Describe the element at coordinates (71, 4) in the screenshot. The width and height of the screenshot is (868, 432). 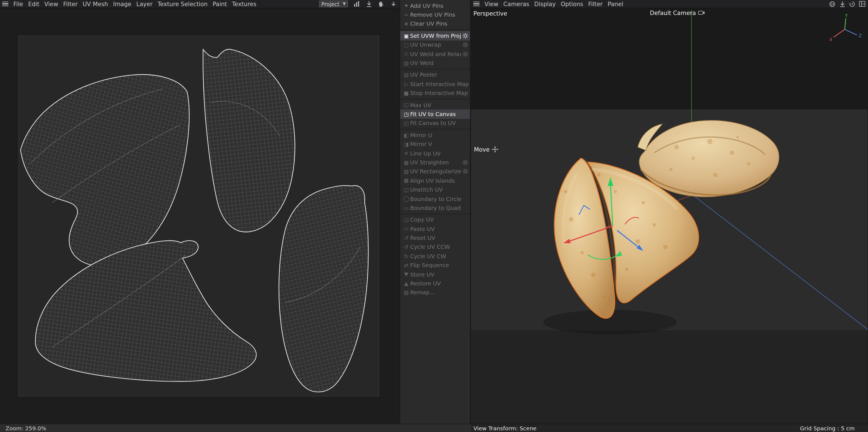
I see `menu-filter: Filter` at that location.